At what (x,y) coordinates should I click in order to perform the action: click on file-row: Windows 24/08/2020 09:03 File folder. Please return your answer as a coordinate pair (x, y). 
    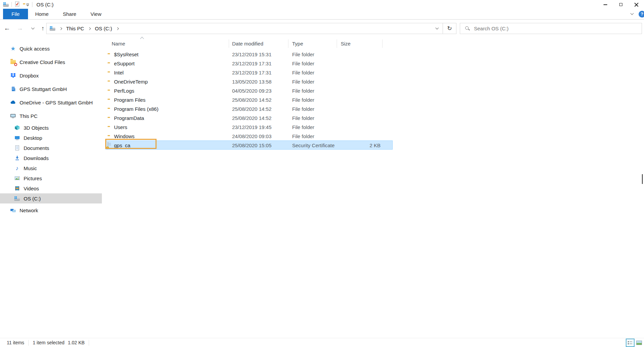
    Looking at the image, I should click on (249, 136).